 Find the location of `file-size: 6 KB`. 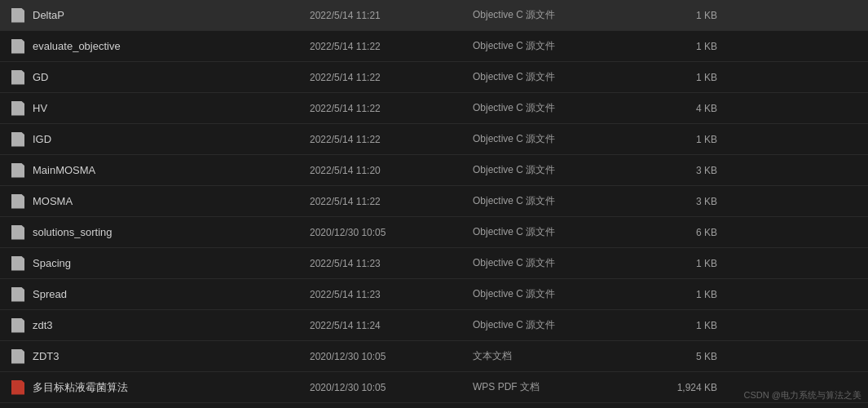

file-size: 6 KB is located at coordinates (685, 233).